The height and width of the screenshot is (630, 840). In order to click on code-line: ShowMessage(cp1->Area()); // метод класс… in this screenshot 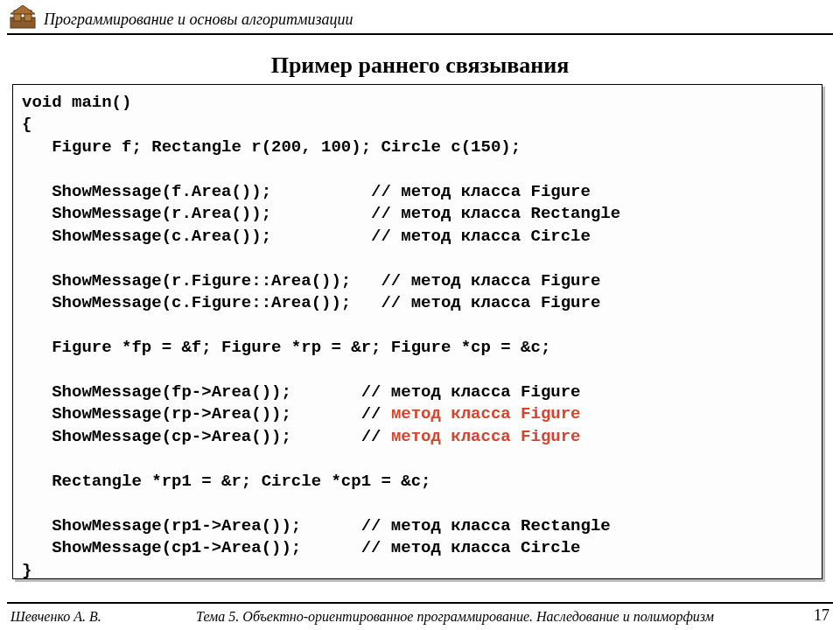, I will do `click(301, 548)`.